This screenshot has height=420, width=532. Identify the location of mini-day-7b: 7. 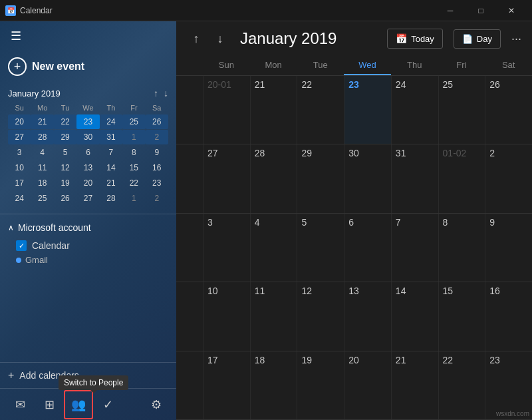
(111, 152).